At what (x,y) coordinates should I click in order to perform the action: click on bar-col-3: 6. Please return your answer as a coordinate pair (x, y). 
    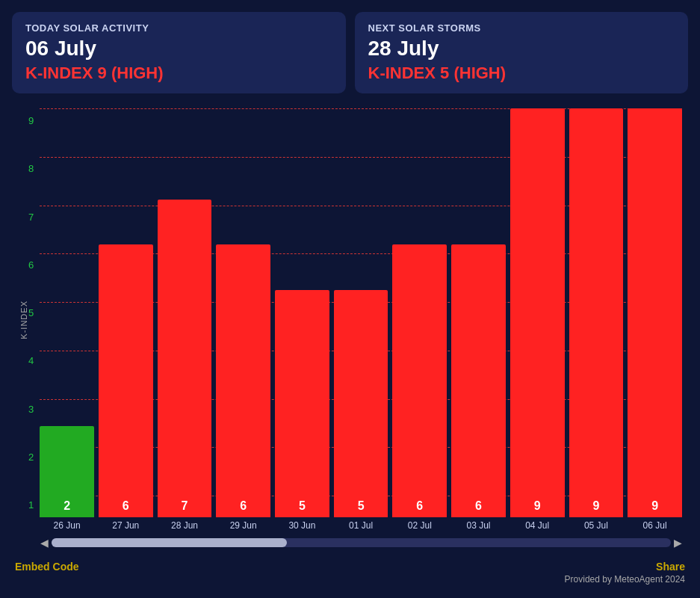
    Looking at the image, I should click on (244, 312).